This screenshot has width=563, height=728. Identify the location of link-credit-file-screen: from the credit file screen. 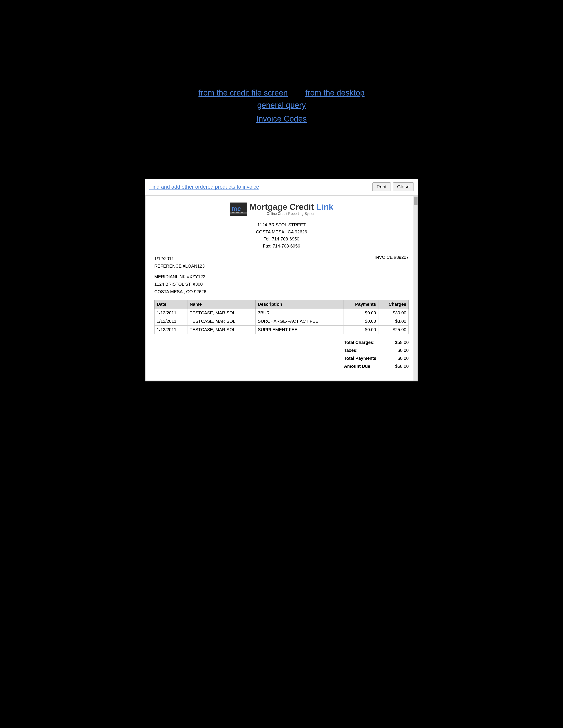
(243, 93).